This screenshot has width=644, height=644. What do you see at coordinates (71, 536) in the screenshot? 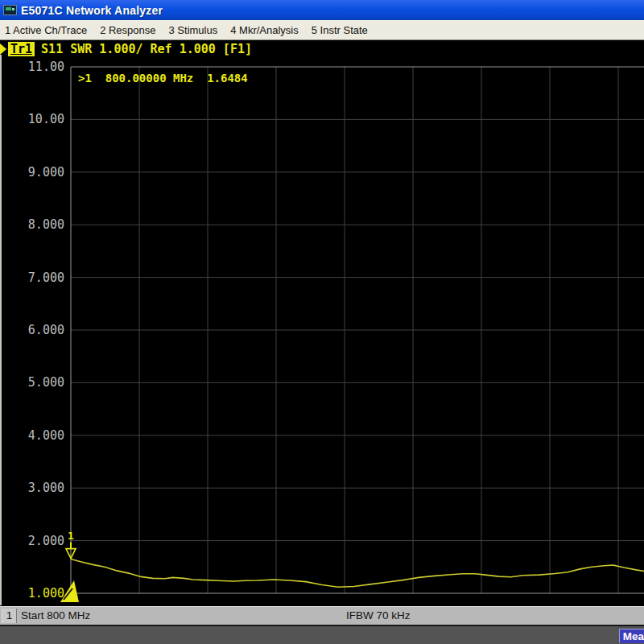
I see `svg-text: 1` at bounding box center [71, 536].